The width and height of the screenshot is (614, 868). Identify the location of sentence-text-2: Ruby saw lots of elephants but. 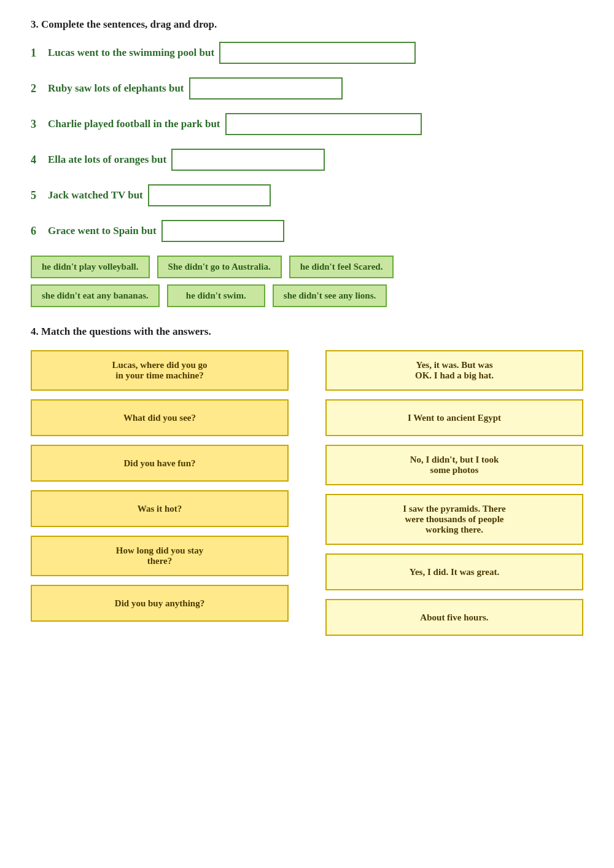
(116, 88).